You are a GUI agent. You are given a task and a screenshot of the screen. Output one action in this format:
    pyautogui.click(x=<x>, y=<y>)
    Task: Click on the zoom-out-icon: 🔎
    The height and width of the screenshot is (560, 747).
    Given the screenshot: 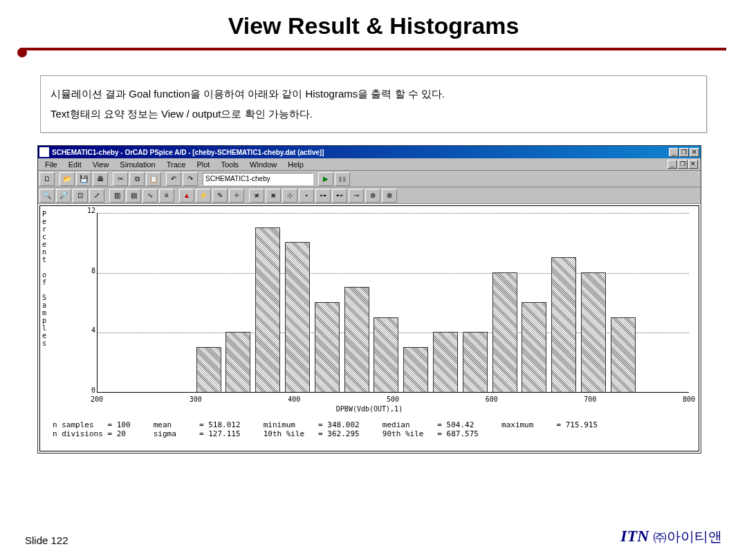 What is the action you would take?
    pyautogui.click(x=64, y=196)
    